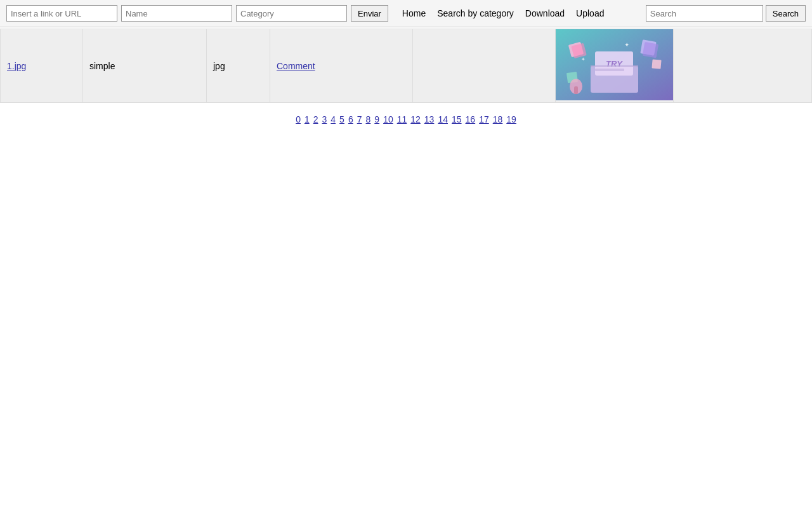 This screenshot has height=508, width=812. What do you see at coordinates (369, 13) in the screenshot?
I see `enviar-button: Enviar` at bounding box center [369, 13].